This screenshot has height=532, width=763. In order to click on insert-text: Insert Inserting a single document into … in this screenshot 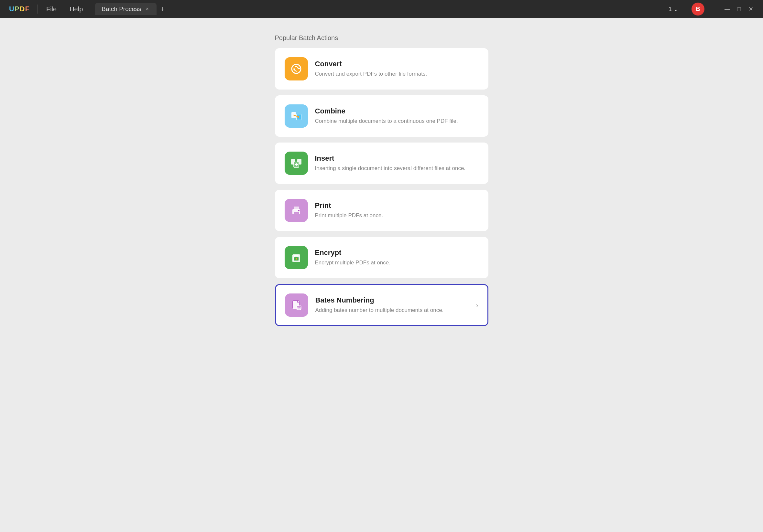, I will do `click(397, 163)`.